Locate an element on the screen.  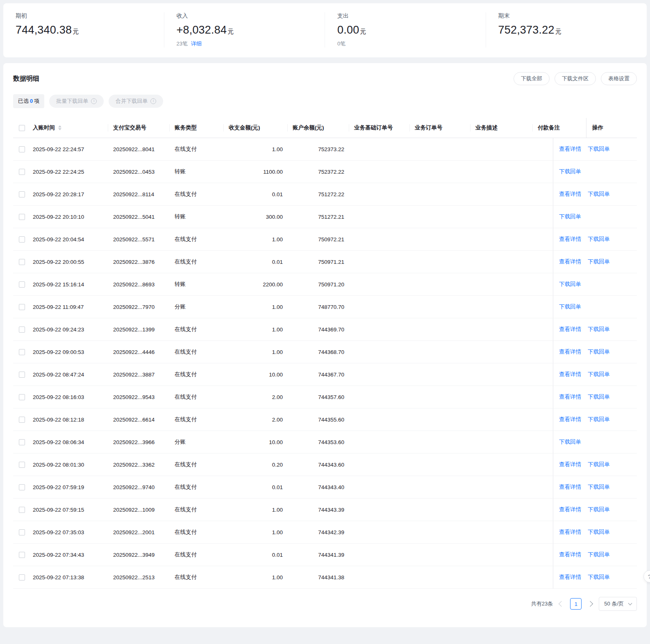
page-size-select: 50 条/页 is located at coordinates (618, 604).